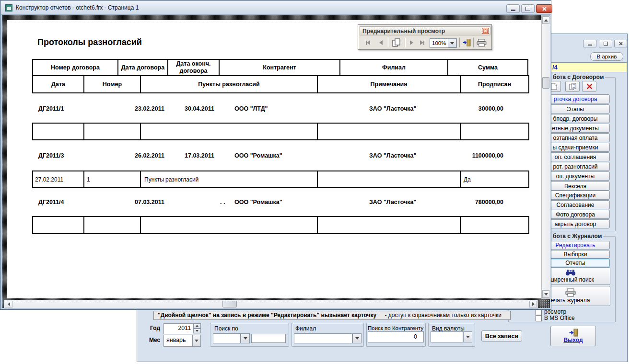  What do you see at coordinates (546, 157) in the screenshot?
I see `vertical-scrollbar` at bounding box center [546, 157].